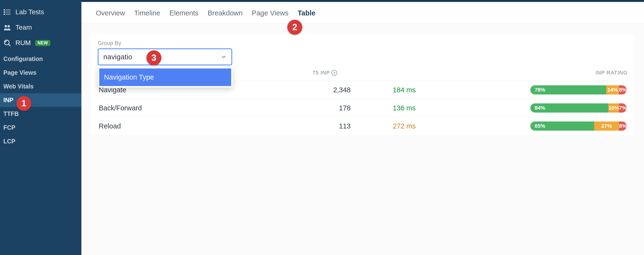 The height and width of the screenshot is (255, 644). I want to click on tab-elements: Elements, so click(184, 13).